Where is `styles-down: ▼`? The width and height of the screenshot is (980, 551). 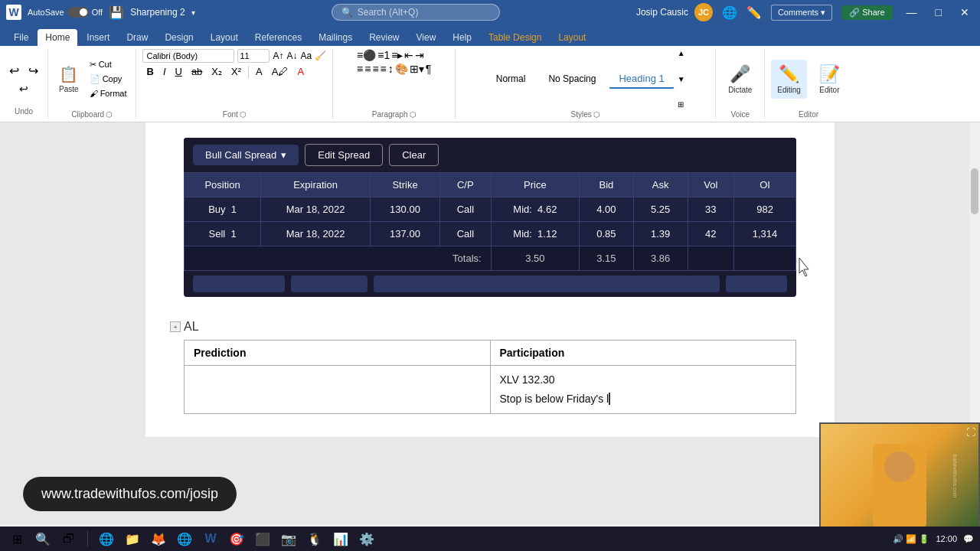 styles-down: ▼ is located at coordinates (681, 80).